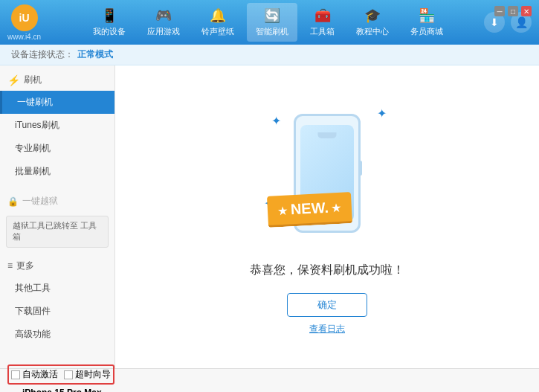 The image size is (539, 392). Describe the element at coordinates (57, 125) in the screenshot. I see `sidebar-itunes-flash: iTunes刷机` at that location.